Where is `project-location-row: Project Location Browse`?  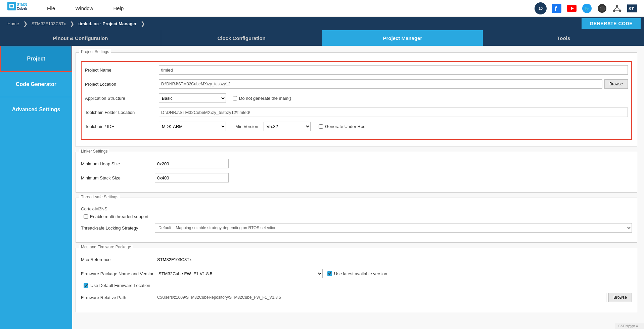 project-location-row: Project Location Browse is located at coordinates (357, 84).